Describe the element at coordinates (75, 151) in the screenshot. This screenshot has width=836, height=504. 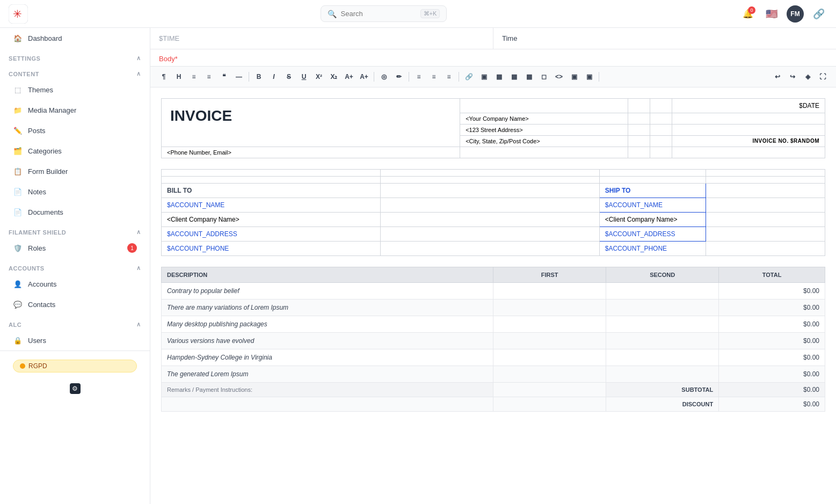
I see `sidebar-item-categories: 🗂️ Categories` at that location.